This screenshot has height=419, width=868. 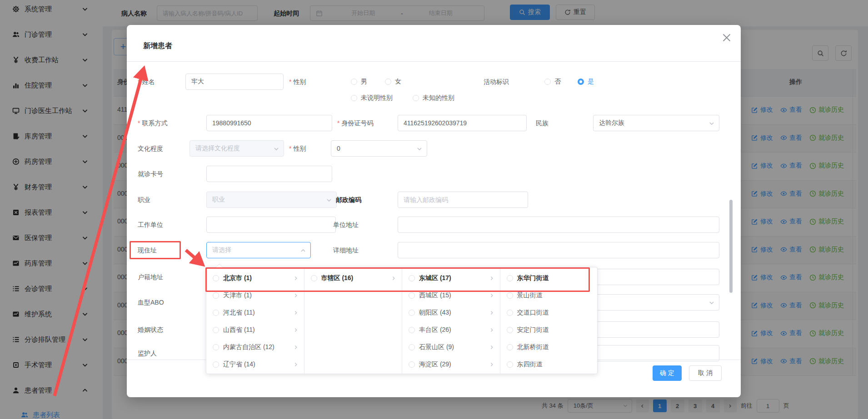 I want to click on modal-scrollbar, so click(x=731, y=246).